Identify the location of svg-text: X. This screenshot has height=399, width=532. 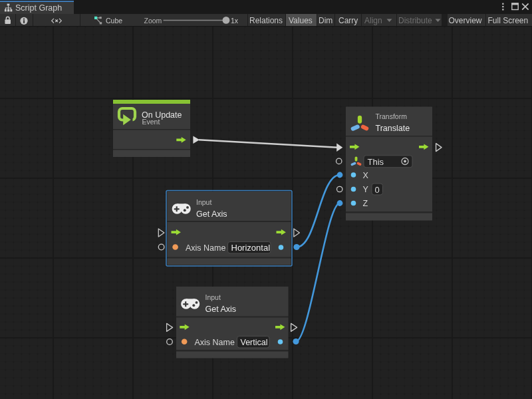
(366, 176).